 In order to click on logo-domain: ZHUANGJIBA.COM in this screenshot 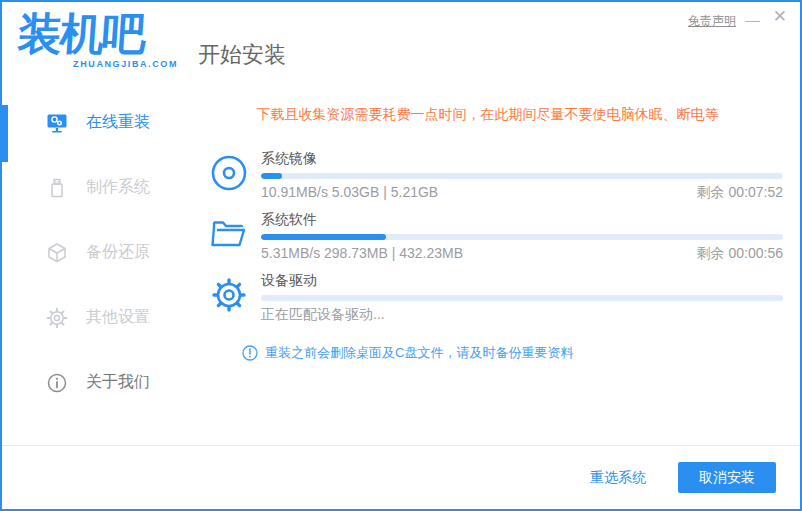, I will do `click(98, 64)`.